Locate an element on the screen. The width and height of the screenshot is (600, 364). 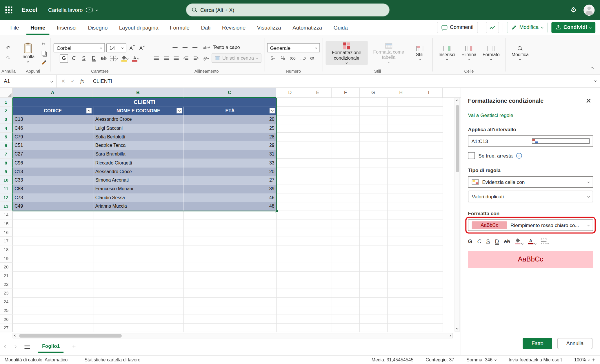
table-cell: 31 is located at coordinates (230, 154).